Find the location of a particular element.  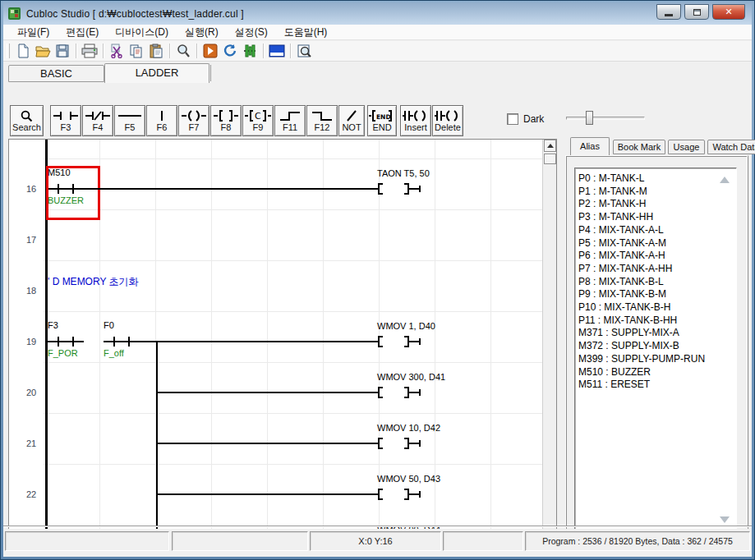

zoom-slider-track is located at coordinates (605, 118).